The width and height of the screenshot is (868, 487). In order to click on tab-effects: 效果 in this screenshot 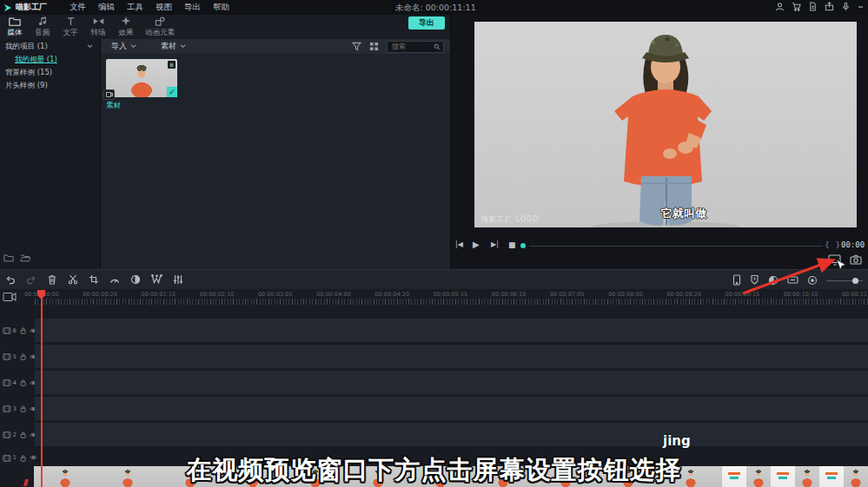, I will do `click(126, 27)`.